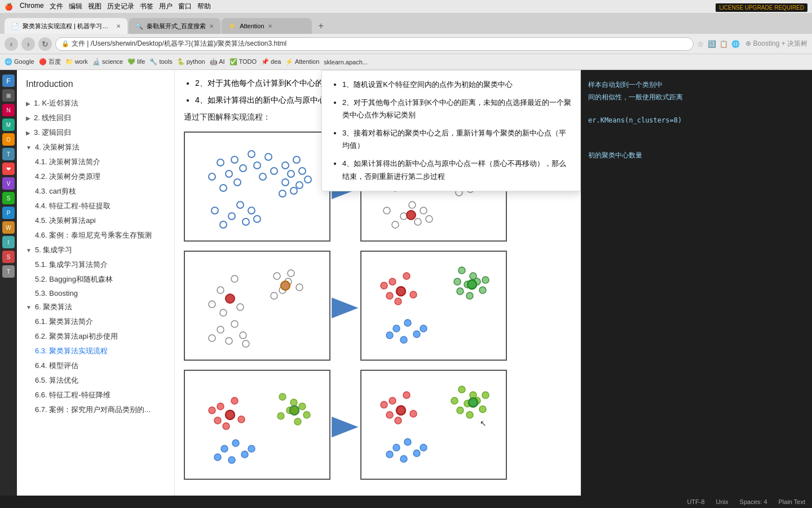 This screenshot has height=508, width=812. Describe the element at coordinates (243, 62) in the screenshot. I see `bookmark-todo: ✅ TODO` at that location.